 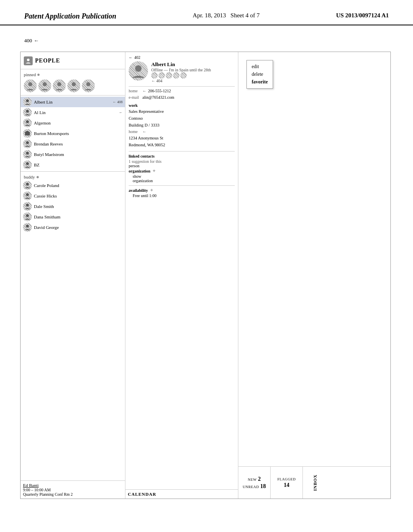 What do you see at coordinates (135, 132) in the screenshot?
I see `home-addr-label: home` at bounding box center [135, 132].